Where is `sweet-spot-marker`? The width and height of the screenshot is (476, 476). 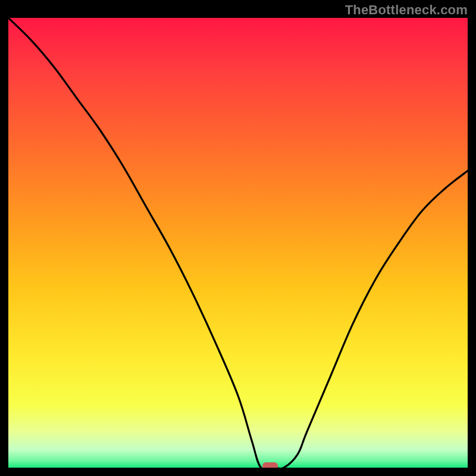 sweet-spot-marker is located at coordinates (270, 465).